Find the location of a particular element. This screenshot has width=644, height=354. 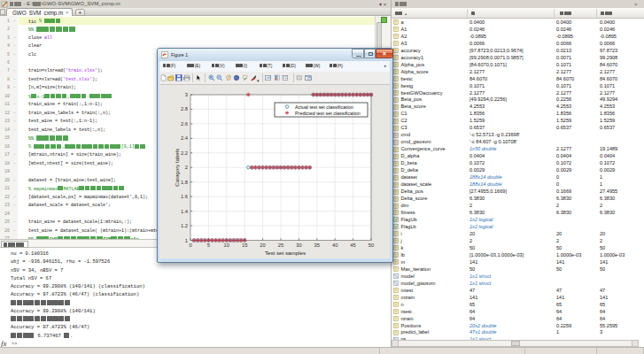

svg-text: 5 is located at coordinates (209, 245).